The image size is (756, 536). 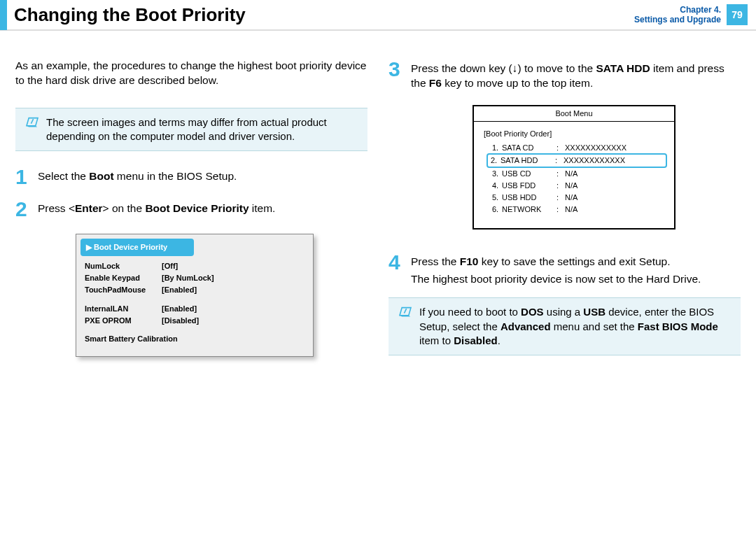 I want to click on step-2: 2 Press <Enter> on the Boot Device Prior…, so click(x=192, y=209).